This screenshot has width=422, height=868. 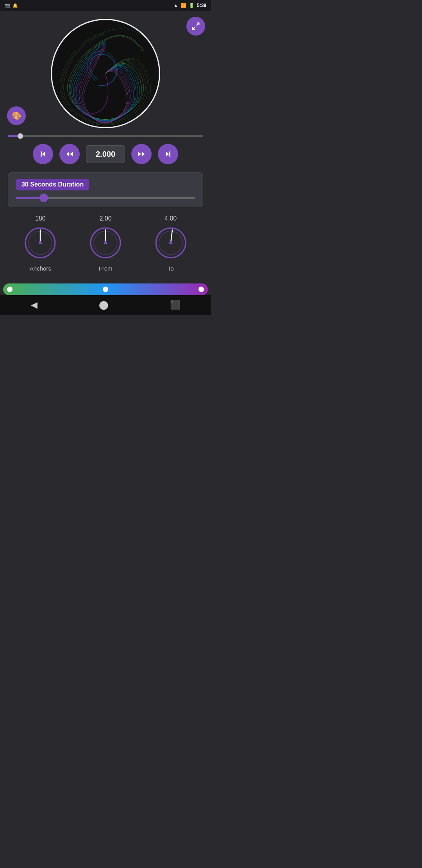 I want to click on from-knob, so click(x=106, y=243).